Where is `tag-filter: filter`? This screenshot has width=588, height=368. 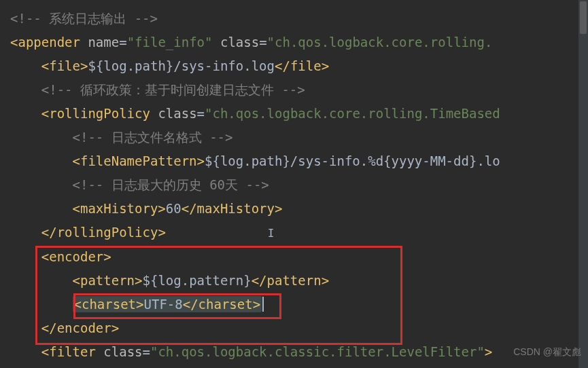
tag-filter: filter is located at coordinates (72, 352).